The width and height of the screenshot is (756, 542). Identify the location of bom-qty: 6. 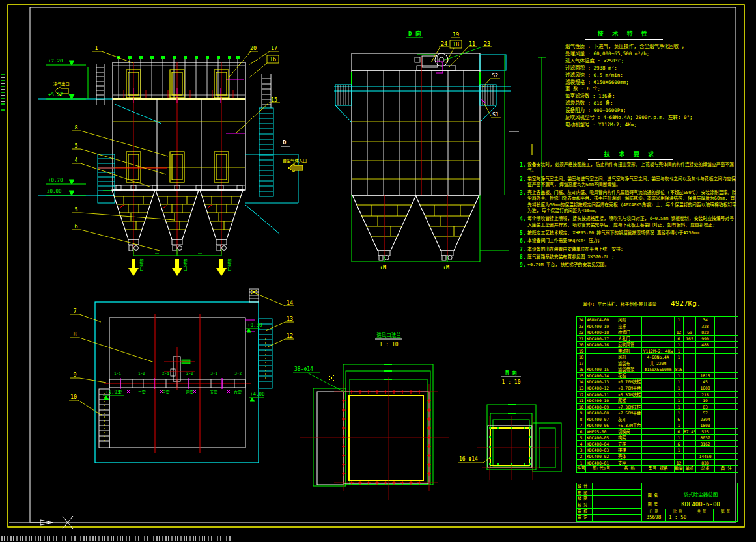
(679, 420).